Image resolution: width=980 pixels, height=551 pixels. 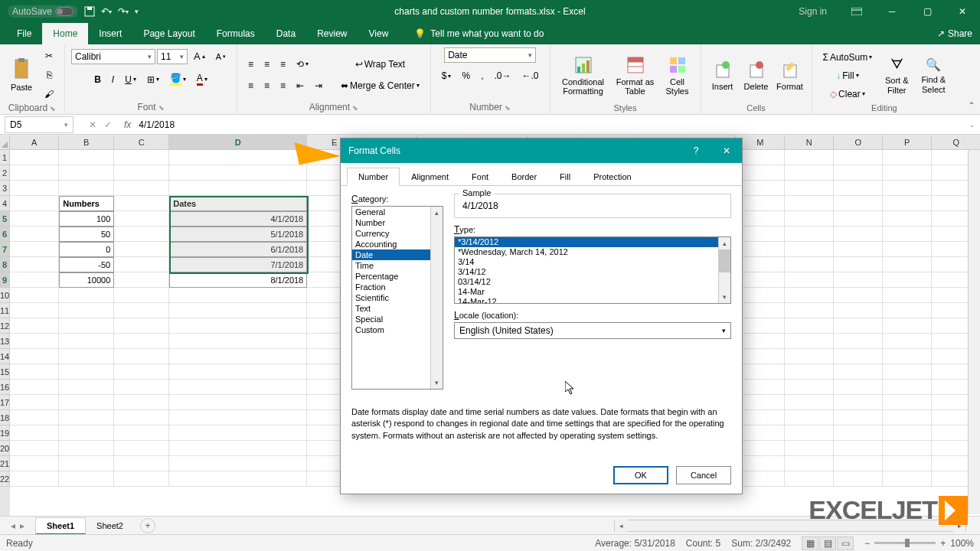 What do you see at coordinates (962, 11) in the screenshot?
I see `close-icon: ✕` at bounding box center [962, 11].